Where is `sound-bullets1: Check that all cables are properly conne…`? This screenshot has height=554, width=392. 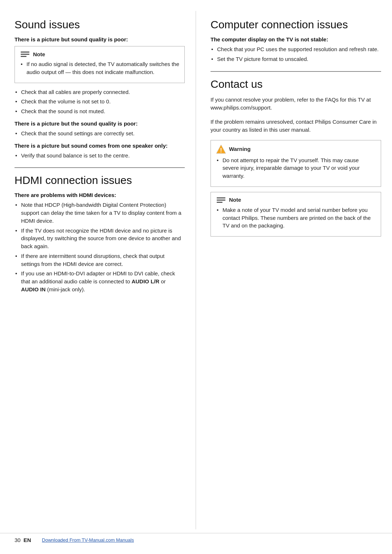 sound-bullets1: Check that all cables are properly conne… is located at coordinates (99, 102).